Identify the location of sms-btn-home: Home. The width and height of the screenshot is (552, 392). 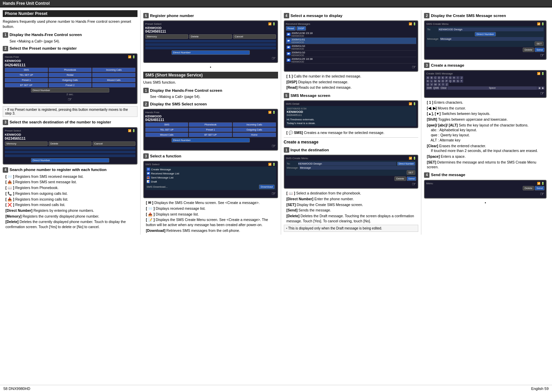
(255, 135).